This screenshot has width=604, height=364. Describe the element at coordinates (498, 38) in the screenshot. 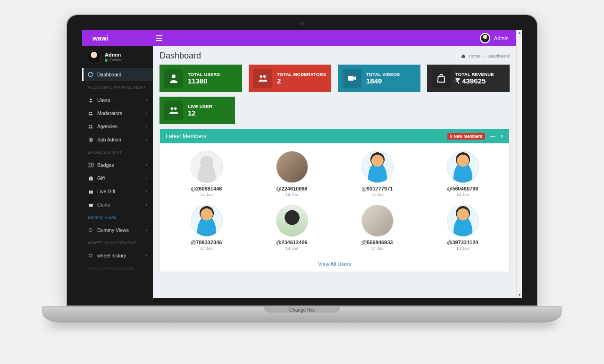

I see `top-user-menu: Admin` at that location.